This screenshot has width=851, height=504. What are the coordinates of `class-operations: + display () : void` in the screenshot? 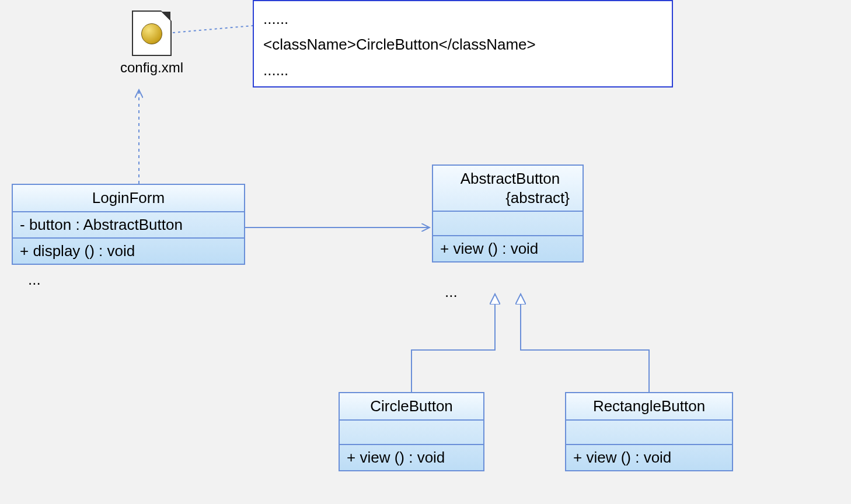 It's located at (128, 251).